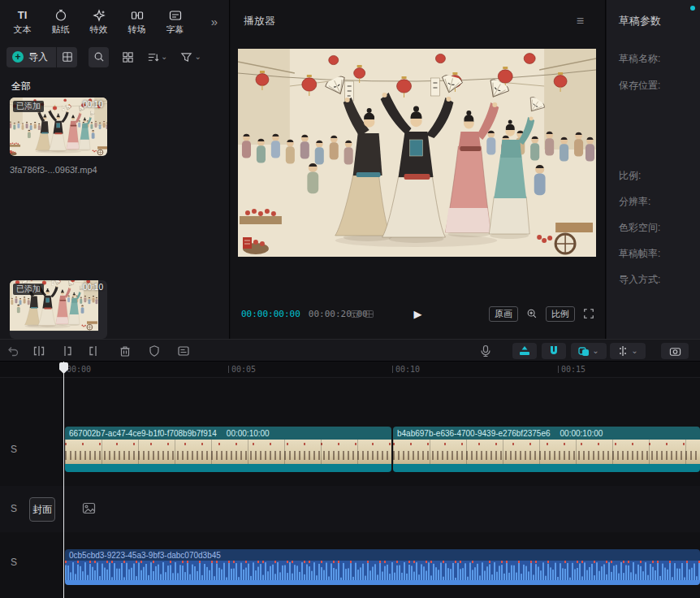 Image resolution: width=700 pixels, height=598 pixels. What do you see at coordinates (99, 29) in the screenshot?
I see `tab-effects-label: 特效` at bounding box center [99, 29].